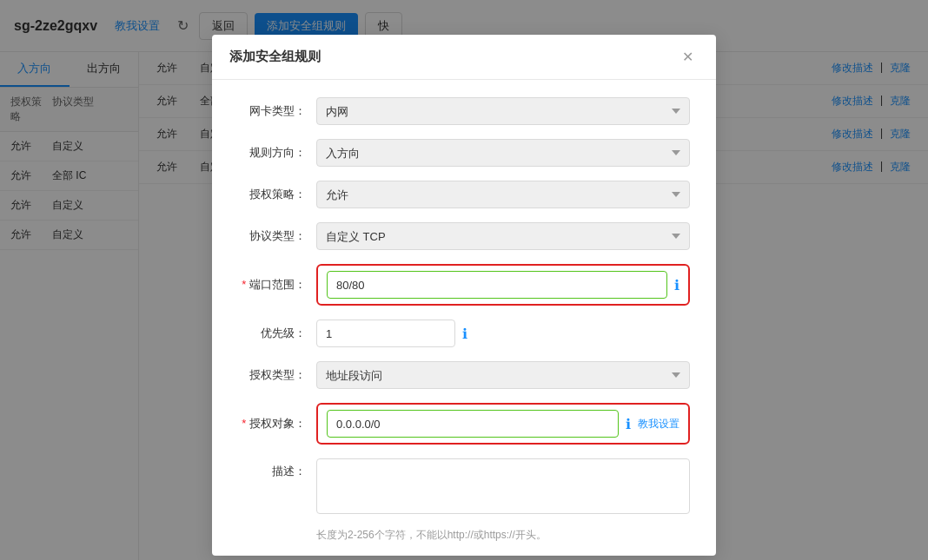 This screenshot has height=560, width=928. Describe the element at coordinates (386, 333) in the screenshot. I see `priority-input` at that location.